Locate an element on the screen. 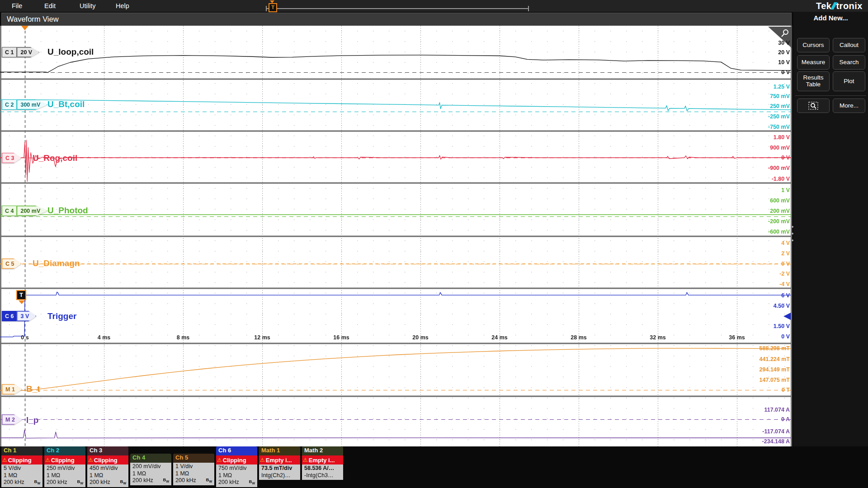 This screenshot has width=868, height=488. time-axis-label: 16 ms is located at coordinates (341, 338).